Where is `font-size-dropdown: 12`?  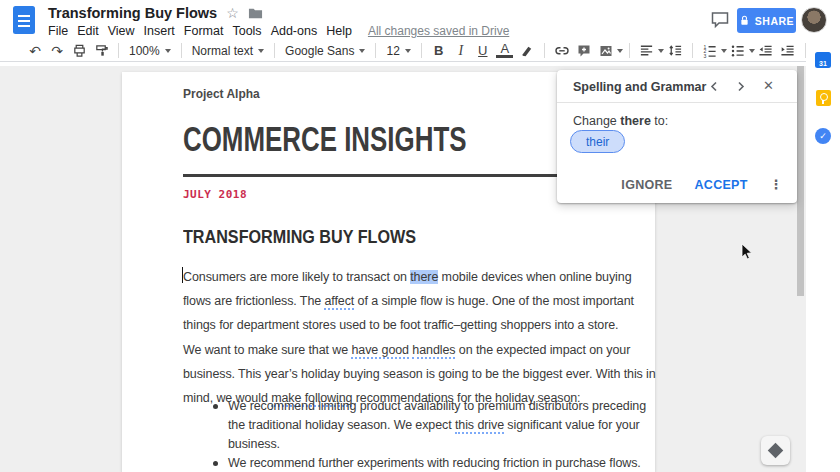
font-size-dropdown: 12 is located at coordinates (398, 51).